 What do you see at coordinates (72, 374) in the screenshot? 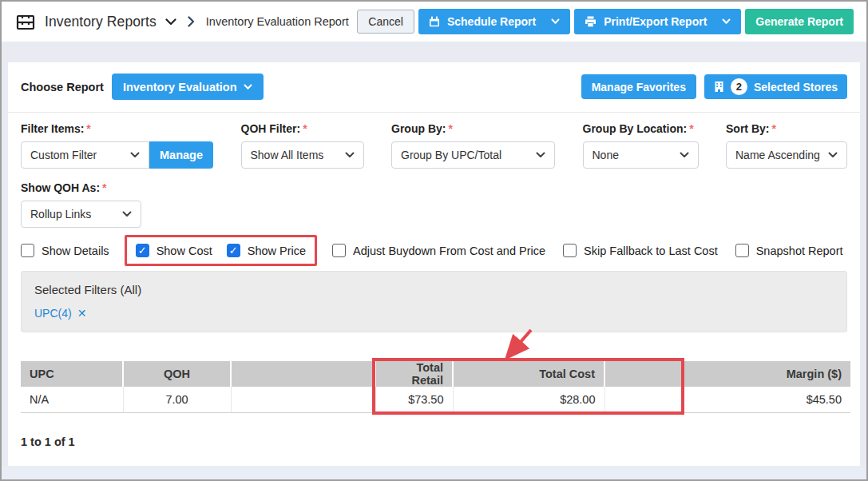
I see `column-header-upc: UPC` at bounding box center [72, 374].